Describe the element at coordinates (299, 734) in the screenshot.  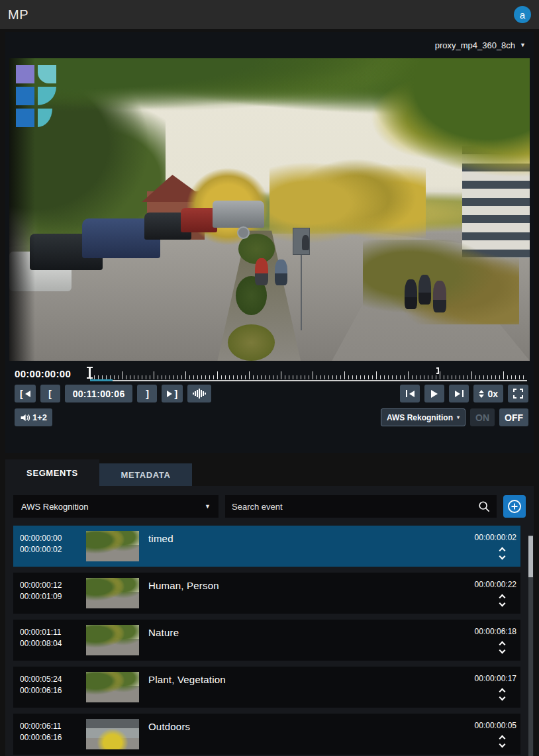
I see `segment-label: Outdoors` at that location.